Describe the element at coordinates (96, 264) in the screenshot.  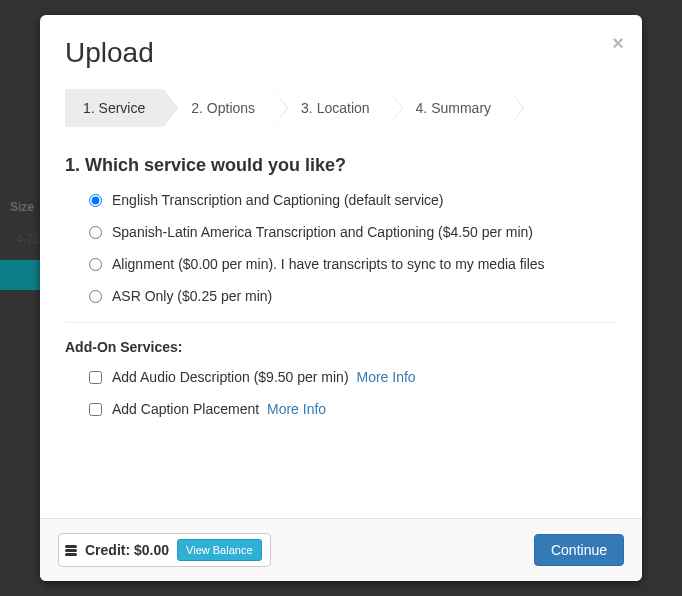
I see `radio-alignment` at that location.